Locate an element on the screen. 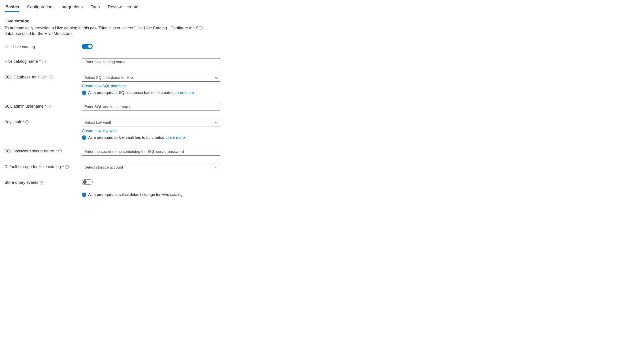  store-query-toggle is located at coordinates (88, 182).